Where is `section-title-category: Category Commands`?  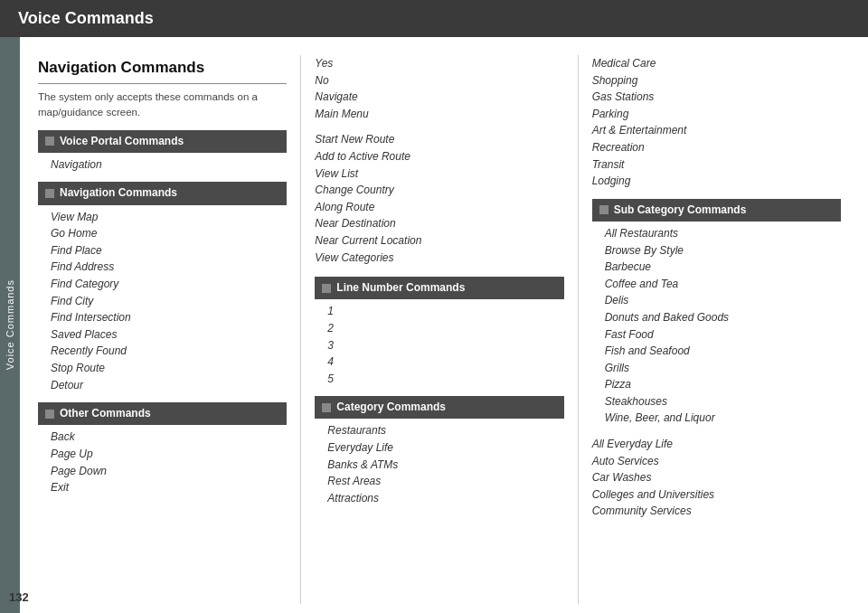
section-title-category: Category Commands is located at coordinates (391, 407).